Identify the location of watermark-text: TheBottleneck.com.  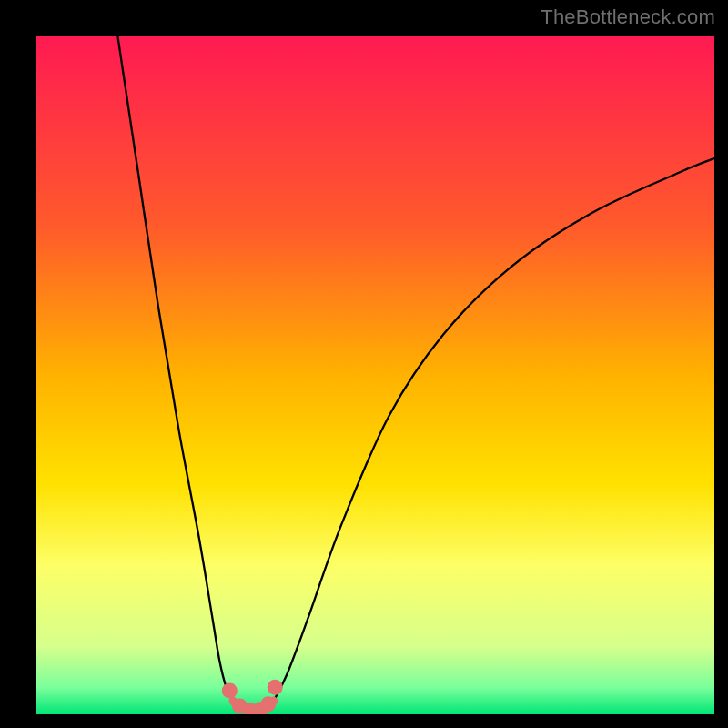
(628, 17).